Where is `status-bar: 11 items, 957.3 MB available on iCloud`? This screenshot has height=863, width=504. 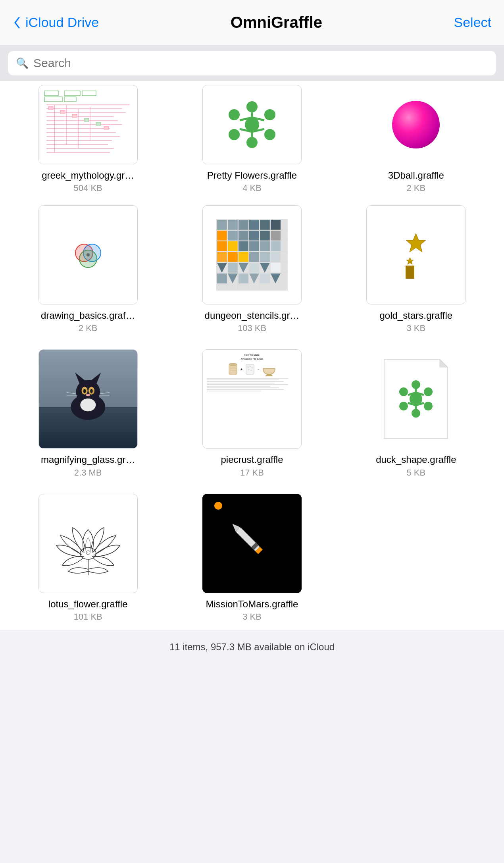 status-bar: 11 items, 957.3 MB available on iCloud is located at coordinates (252, 647).